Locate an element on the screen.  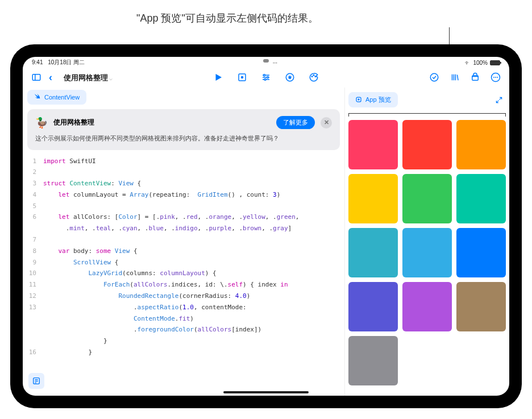
line-number: 4 is located at coordinates (34, 195).